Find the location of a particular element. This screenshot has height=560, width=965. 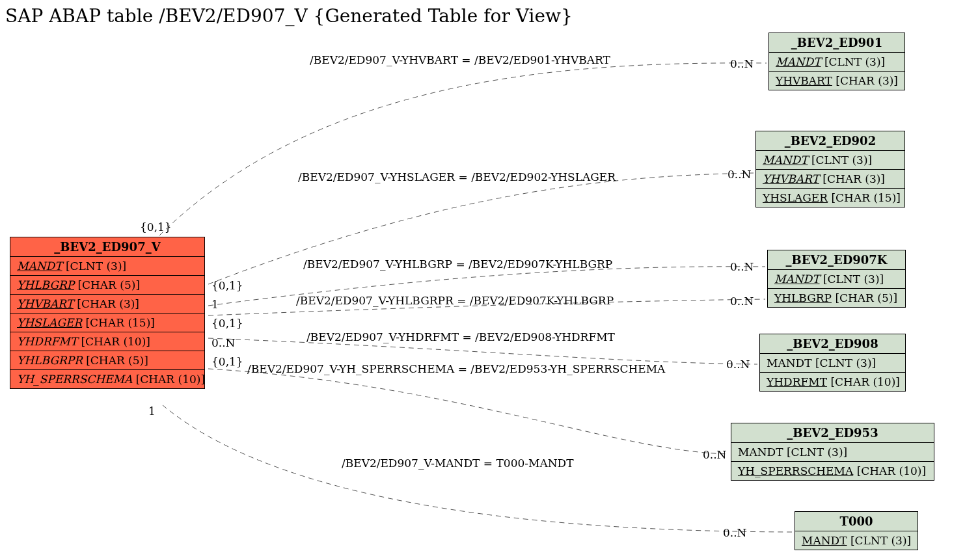

card-source: 0..N is located at coordinates (224, 343).